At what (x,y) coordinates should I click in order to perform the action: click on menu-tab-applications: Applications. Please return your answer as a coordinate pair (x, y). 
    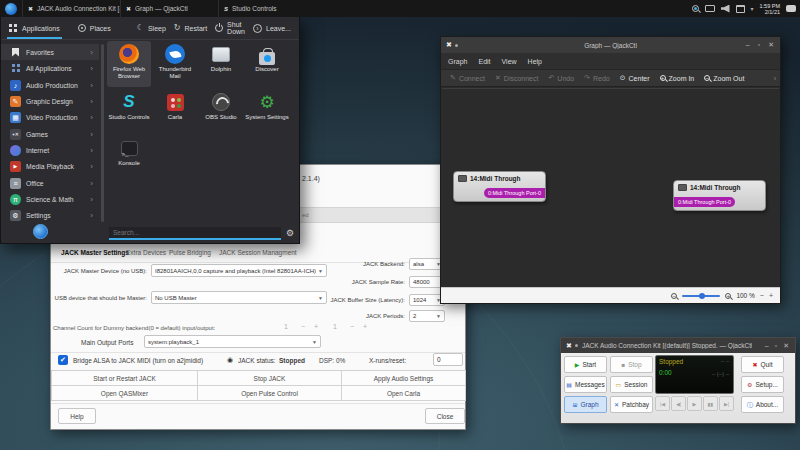
    Looking at the image, I should click on (34, 28).